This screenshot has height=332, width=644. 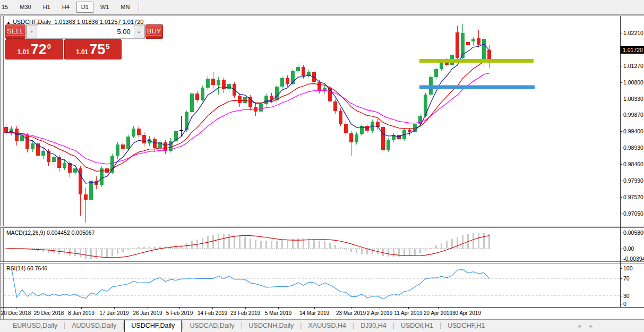 What do you see at coordinates (154, 32) in the screenshot?
I see `buy-button: BUY` at bounding box center [154, 32].